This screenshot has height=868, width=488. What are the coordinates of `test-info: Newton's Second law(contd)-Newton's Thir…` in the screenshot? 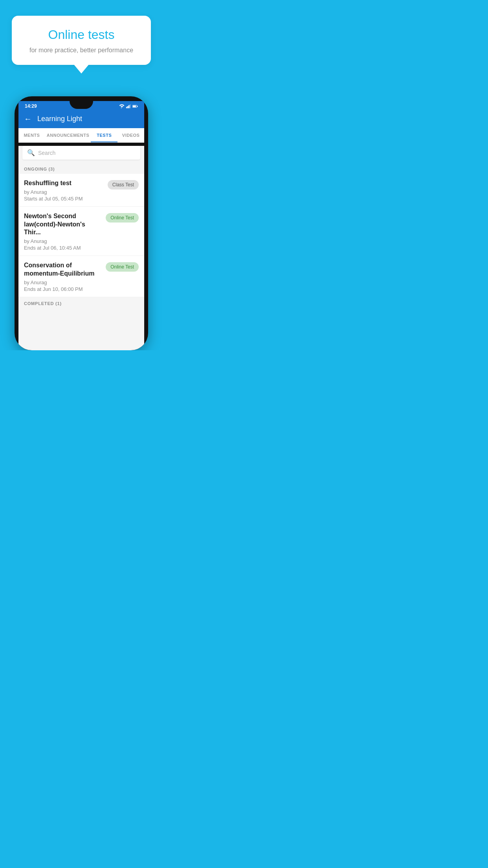 It's located at (65, 232).